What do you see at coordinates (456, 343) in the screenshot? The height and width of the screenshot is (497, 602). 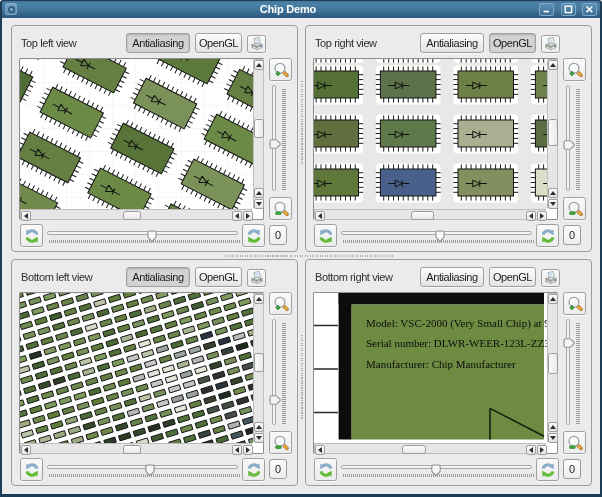 I see `svg-text:Serial number: DLWR-WEER-123L-: Serial number: DLWR-WEER-123L-ZZ33-SDSJ` at bounding box center [456, 343].